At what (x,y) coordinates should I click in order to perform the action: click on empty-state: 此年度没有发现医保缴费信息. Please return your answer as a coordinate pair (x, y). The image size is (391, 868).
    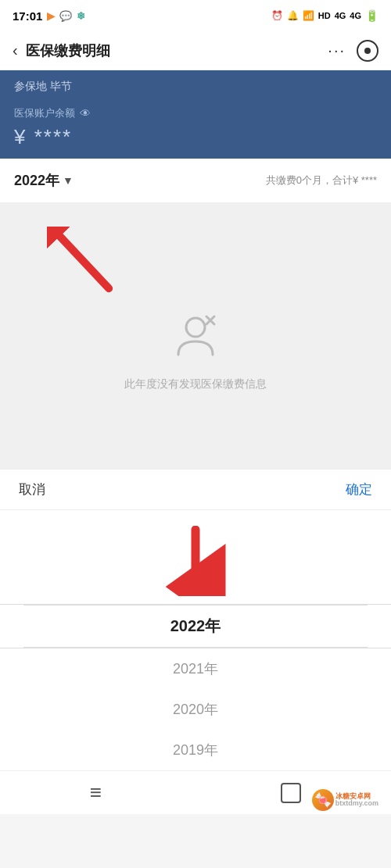
    Looking at the image, I should click on (196, 352).